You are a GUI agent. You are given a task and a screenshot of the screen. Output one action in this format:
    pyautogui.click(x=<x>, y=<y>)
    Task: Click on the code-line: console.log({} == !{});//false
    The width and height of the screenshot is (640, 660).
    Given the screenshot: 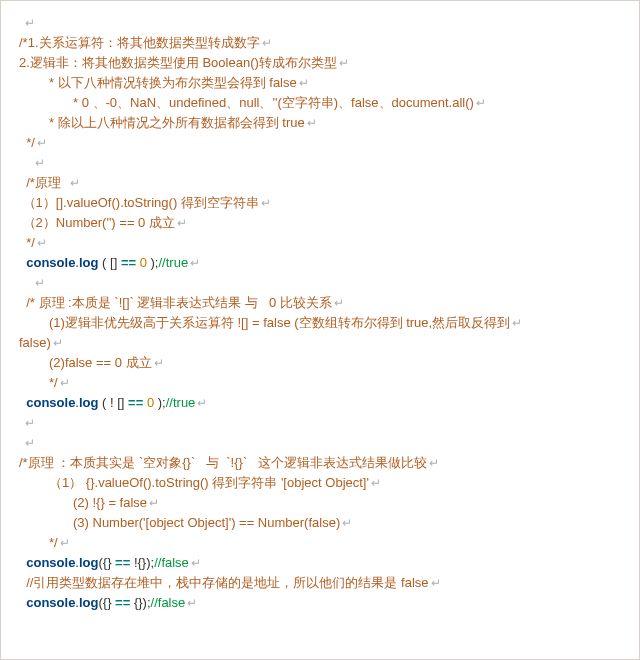 What is the action you would take?
    pyautogui.click(x=329, y=563)
    